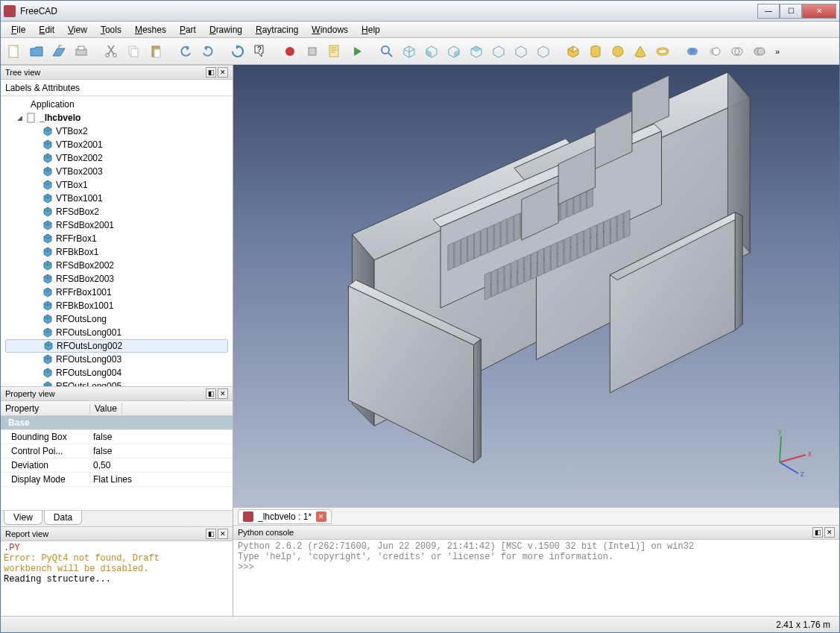  Describe the element at coordinates (238, 51) in the screenshot. I see `refresh-button` at that location.